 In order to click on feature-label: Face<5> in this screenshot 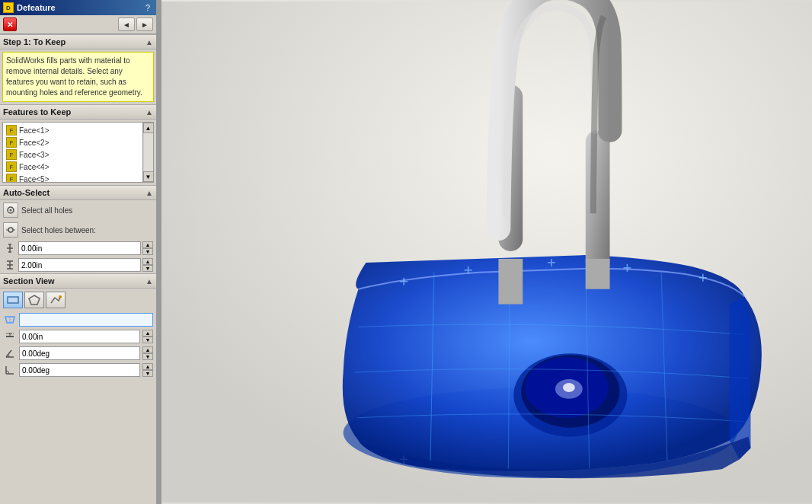, I will do `click(34, 179)`.